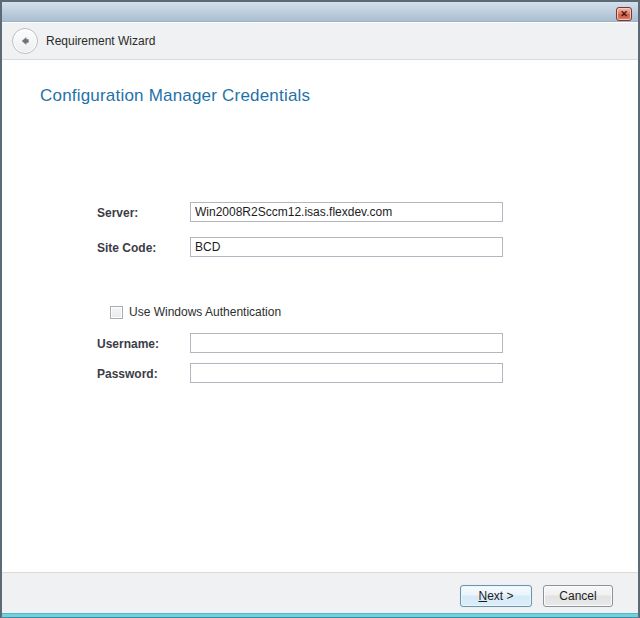 The width and height of the screenshot is (640, 618). Describe the element at coordinates (320, 615) in the screenshot. I see `window-bottom-edge` at that location.